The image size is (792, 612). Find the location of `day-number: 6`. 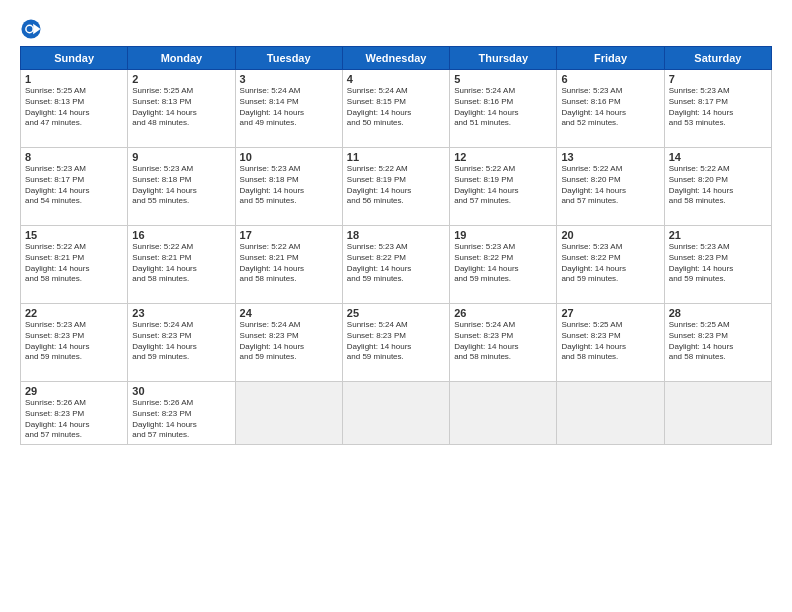

day-number: 6 is located at coordinates (610, 79).